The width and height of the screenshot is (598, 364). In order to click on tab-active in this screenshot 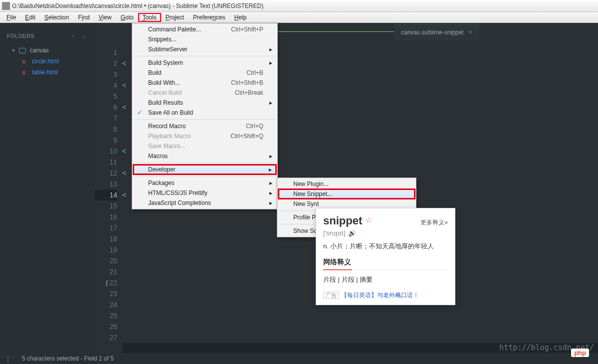, I will do `click(329, 36)`.